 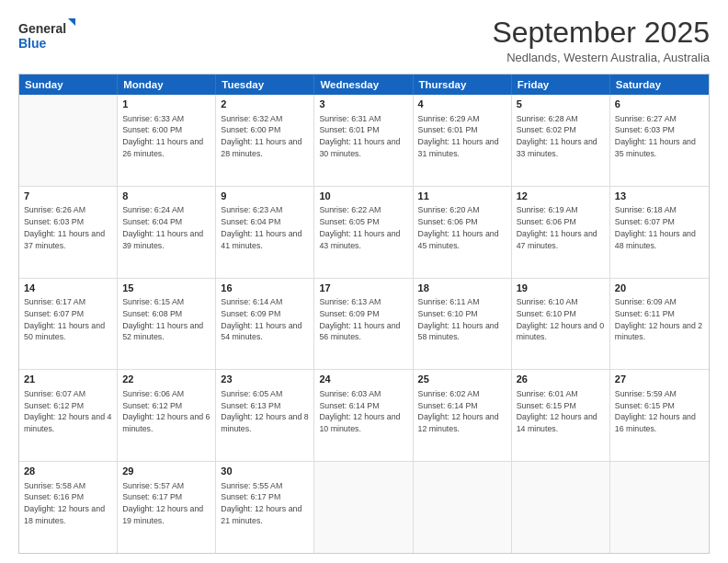 What do you see at coordinates (68, 289) in the screenshot?
I see `day-number: 14` at bounding box center [68, 289].